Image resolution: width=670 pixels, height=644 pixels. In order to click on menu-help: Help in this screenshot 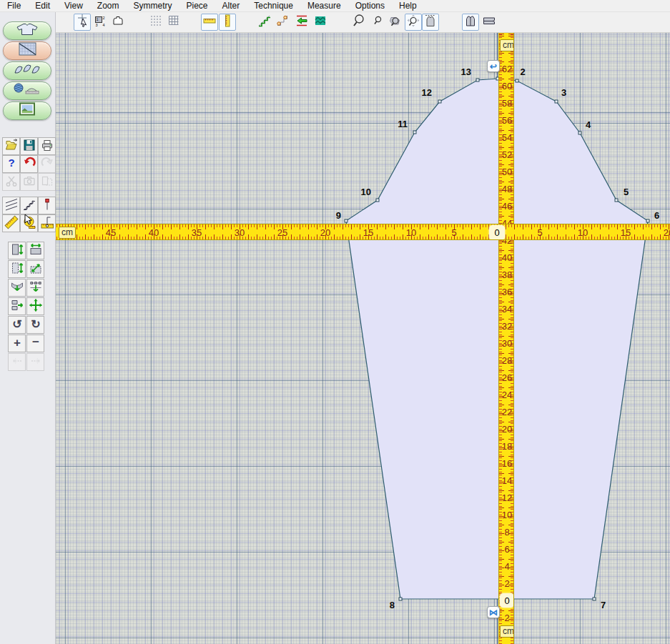, I will do `click(408, 6)`.